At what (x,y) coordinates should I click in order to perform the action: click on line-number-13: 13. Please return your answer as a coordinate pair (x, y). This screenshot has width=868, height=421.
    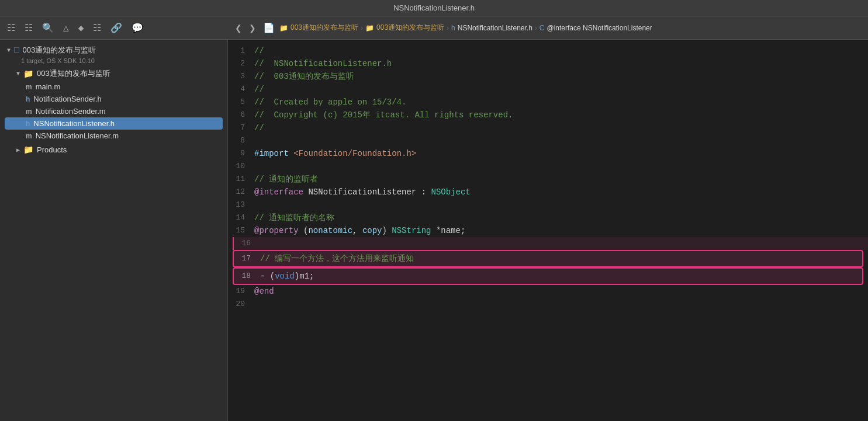
    Looking at the image, I should click on (241, 205).